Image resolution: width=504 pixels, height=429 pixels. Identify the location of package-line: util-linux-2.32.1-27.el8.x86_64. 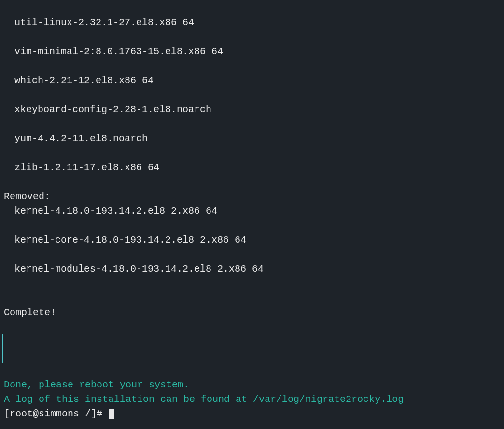
(252, 23).